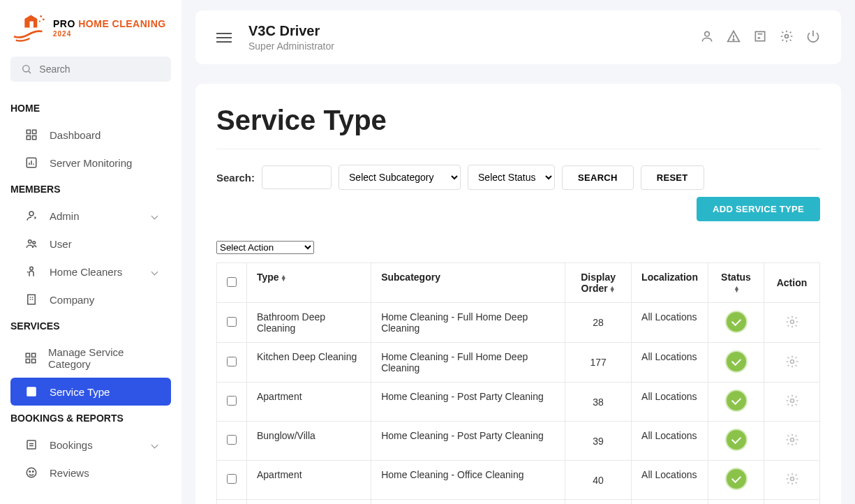 This screenshot has height=504, width=855. I want to click on sidebar-search, so click(91, 69).